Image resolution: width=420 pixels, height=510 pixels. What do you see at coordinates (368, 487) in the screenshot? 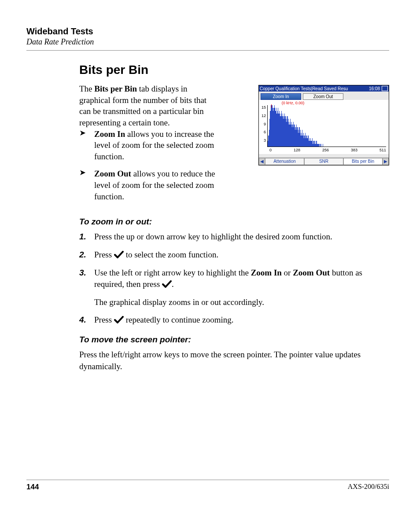
I see `model-number: AXS-200/635i` at bounding box center [368, 487].